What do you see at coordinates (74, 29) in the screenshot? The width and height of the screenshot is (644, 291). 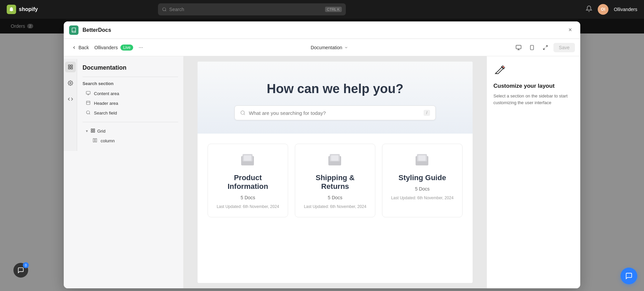 I see `modal-app-icon` at bounding box center [74, 29].